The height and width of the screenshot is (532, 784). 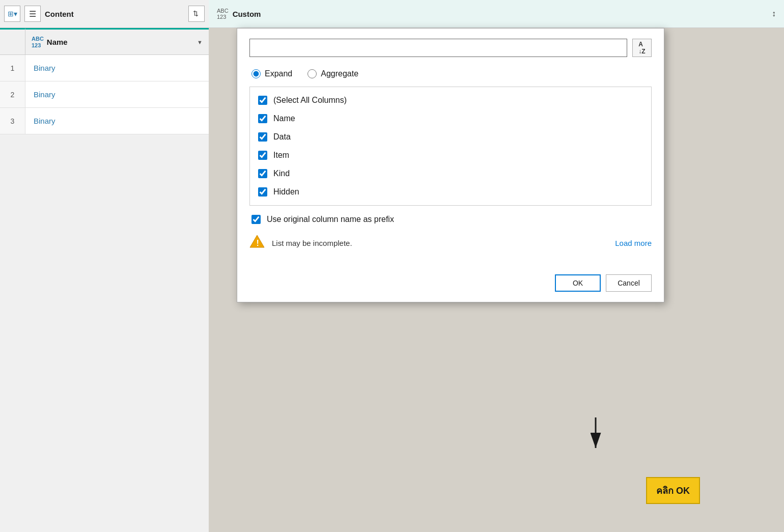 I want to click on prefix-checkbox, so click(x=256, y=219).